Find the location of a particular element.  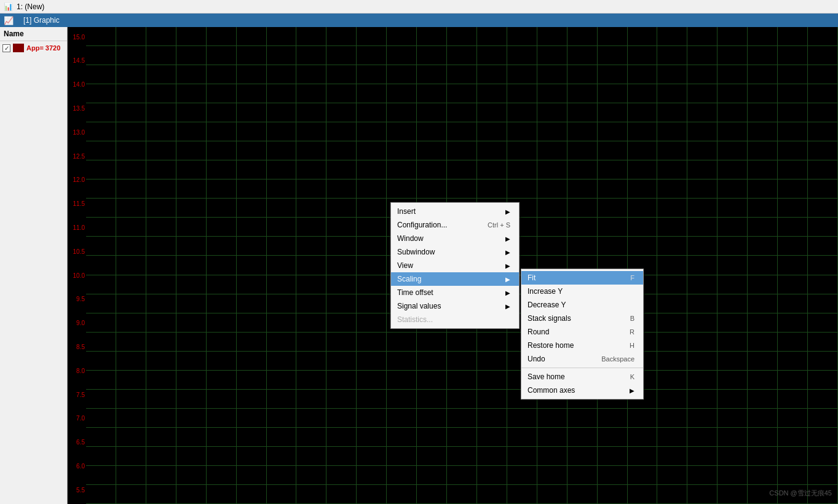

sub-undo-label: Undo is located at coordinates (536, 359).